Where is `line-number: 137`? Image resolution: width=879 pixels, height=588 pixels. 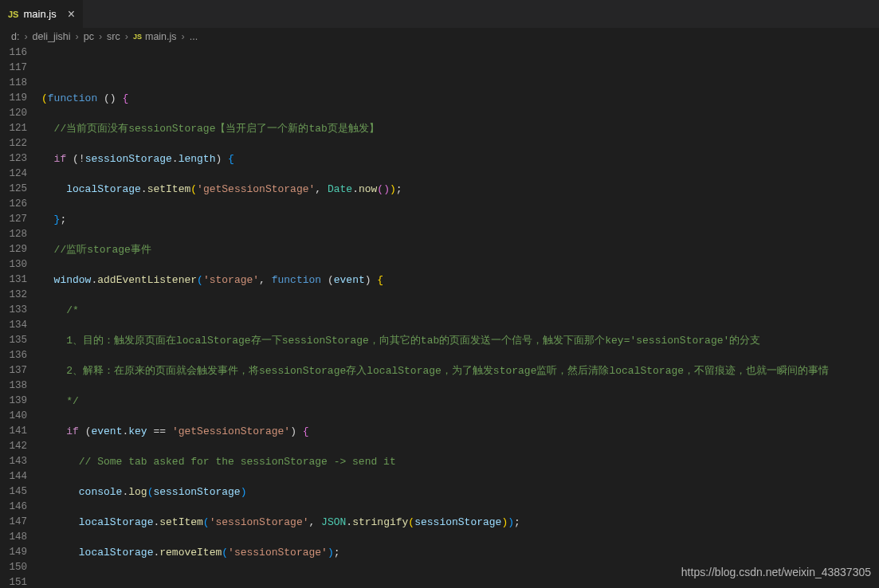
line-number: 137 is located at coordinates (14, 371).